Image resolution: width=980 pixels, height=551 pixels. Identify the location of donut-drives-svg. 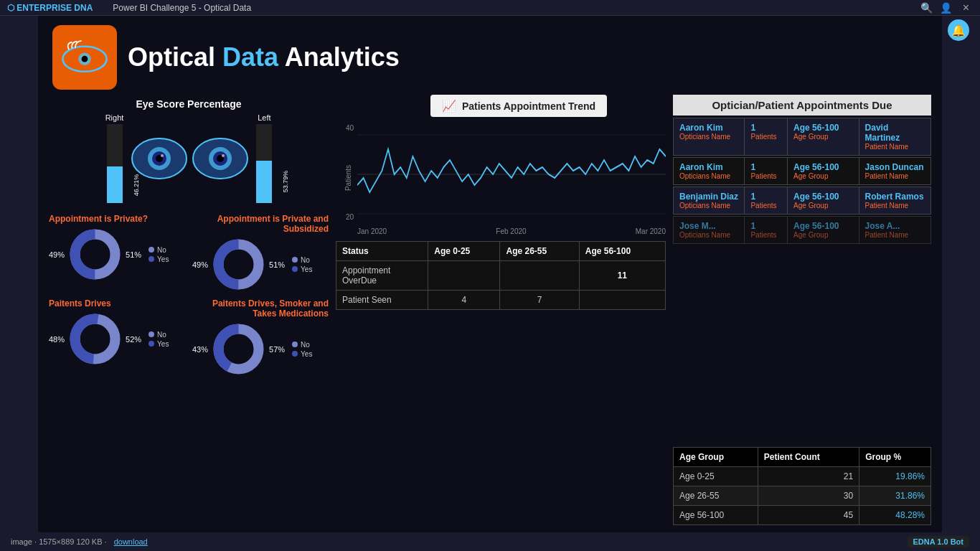
(95, 339).